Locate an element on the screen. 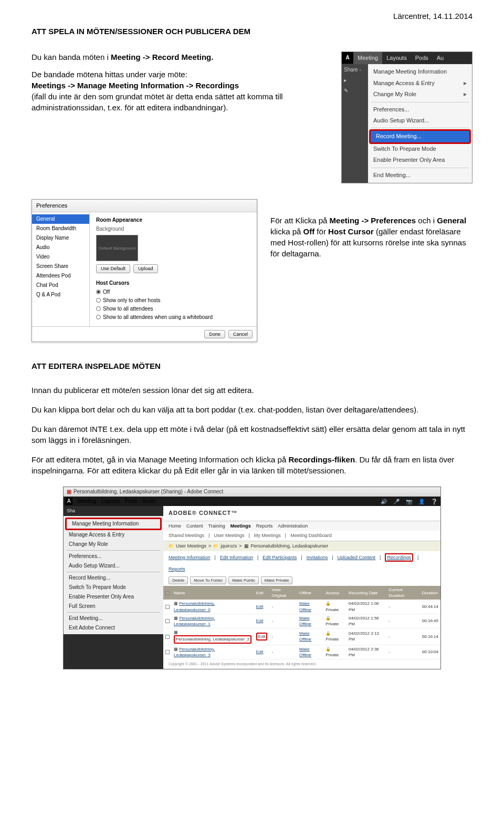 Image resolution: width=504 pixels, height=816 pixels. recording-name-link: Personalutbildning, Ledaskapskurser_0 is located at coordinates (194, 606).